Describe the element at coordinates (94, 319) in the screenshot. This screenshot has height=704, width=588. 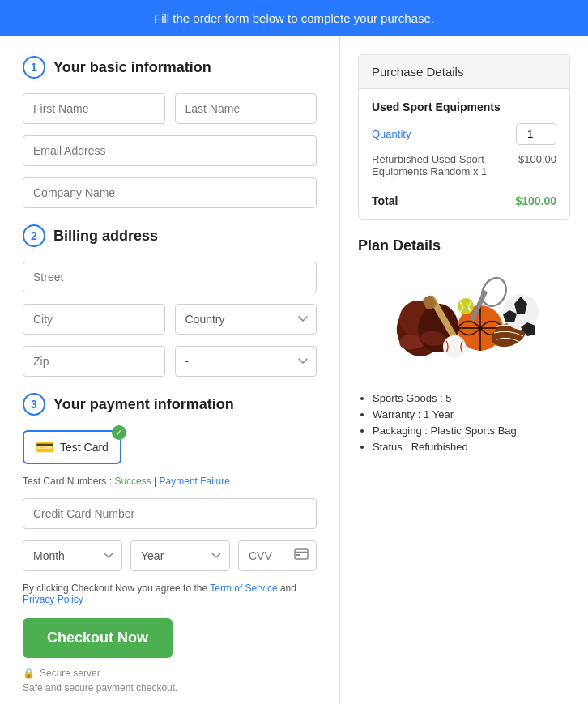
I see `city-input` at that location.